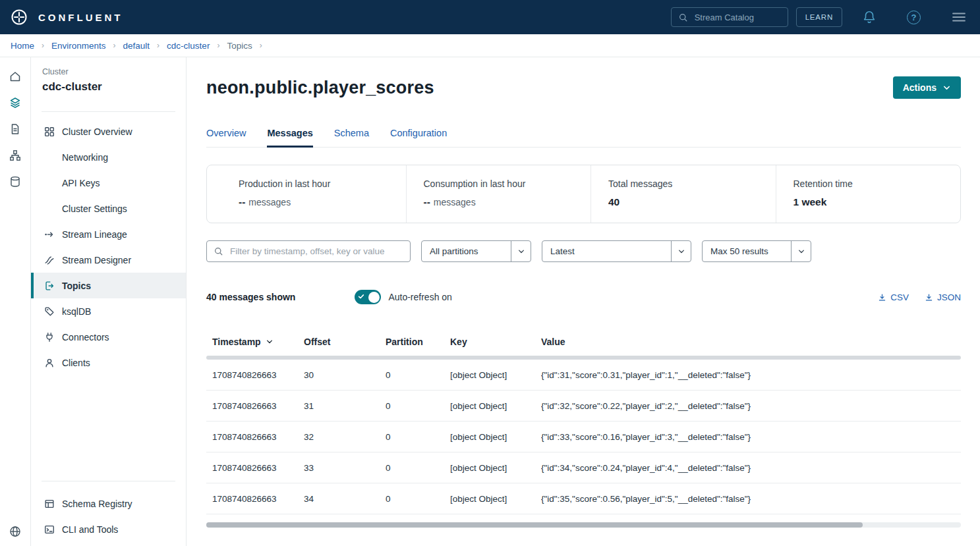  Describe the element at coordinates (418, 137) in the screenshot. I see `tab-configuration: Configuration` at that location.